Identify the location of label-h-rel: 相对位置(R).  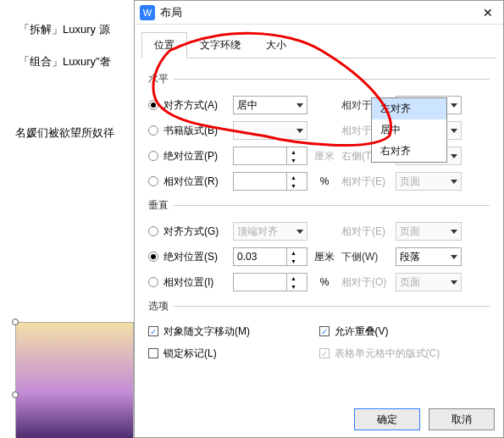
(198, 181).